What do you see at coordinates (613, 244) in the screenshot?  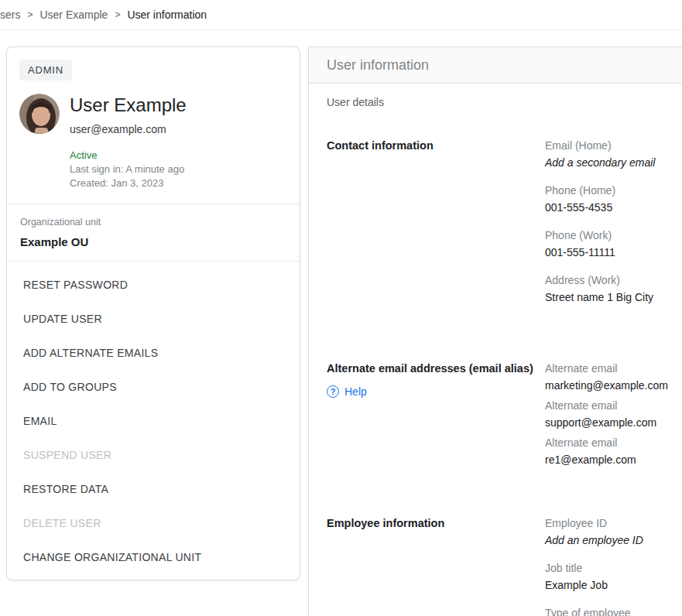 I see `field-phone-work: Phone (Work) 001-555-11111` at bounding box center [613, 244].